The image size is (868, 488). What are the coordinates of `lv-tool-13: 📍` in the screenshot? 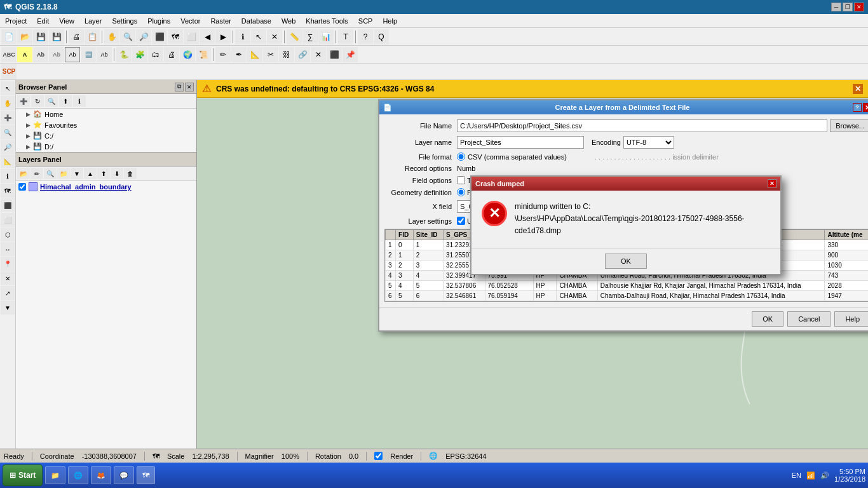 It's located at (8, 264).